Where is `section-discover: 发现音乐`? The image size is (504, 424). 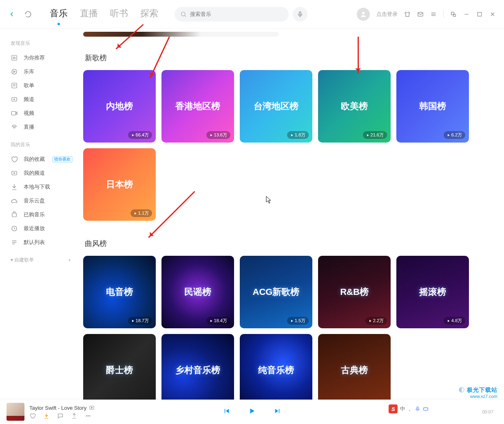 section-discover: 发现音乐 is located at coordinates (42, 43).